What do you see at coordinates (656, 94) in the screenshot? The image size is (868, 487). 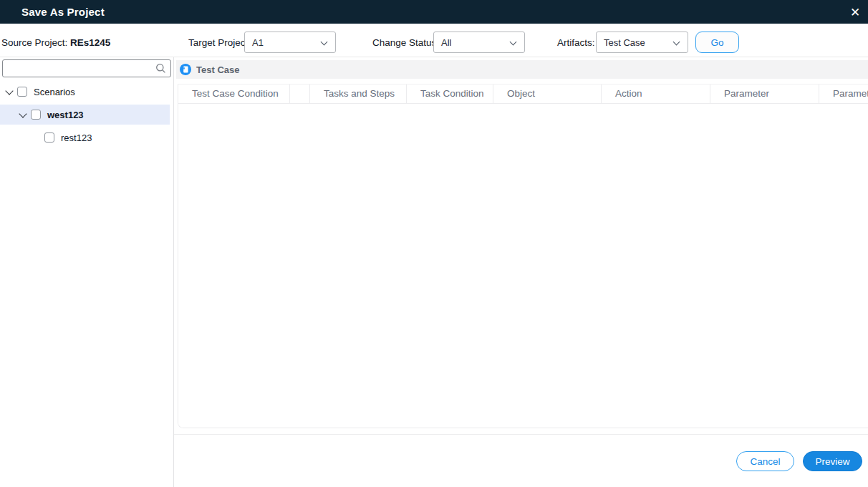 I see `column-header-action: Action` at bounding box center [656, 94].